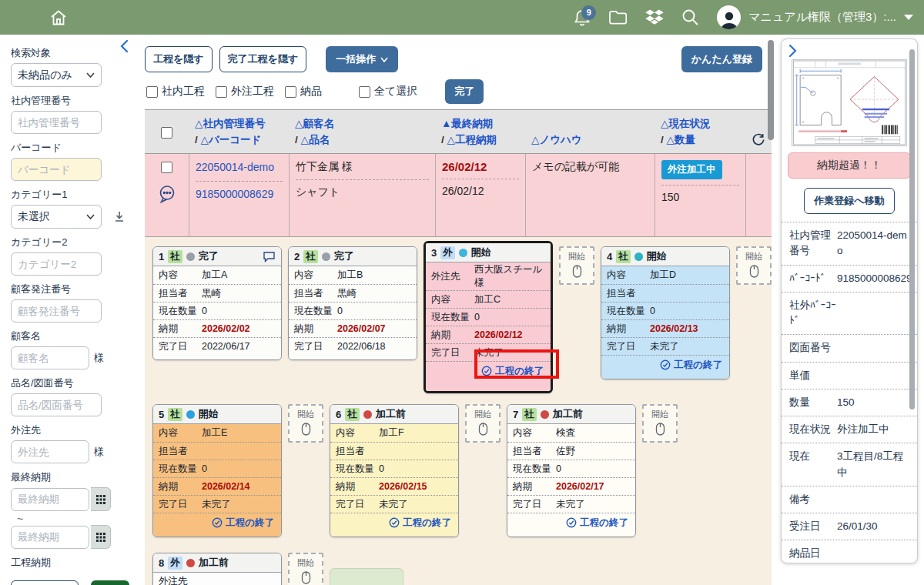  What do you see at coordinates (56, 169) in the screenshot?
I see `barcode-input` at bounding box center [56, 169].